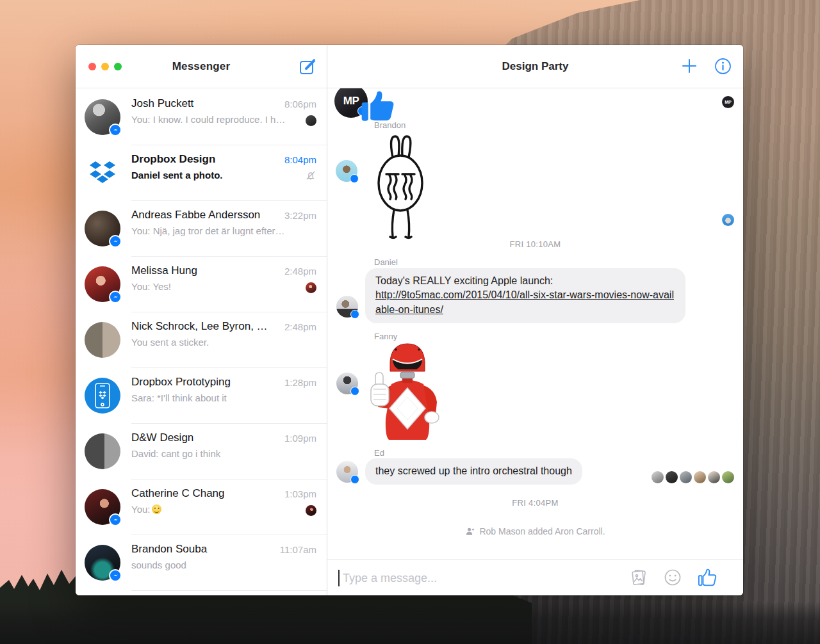  What do you see at coordinates (156, 510) in the screenshot?
I see `smiley-emoji` at bounding box center [156, 510].